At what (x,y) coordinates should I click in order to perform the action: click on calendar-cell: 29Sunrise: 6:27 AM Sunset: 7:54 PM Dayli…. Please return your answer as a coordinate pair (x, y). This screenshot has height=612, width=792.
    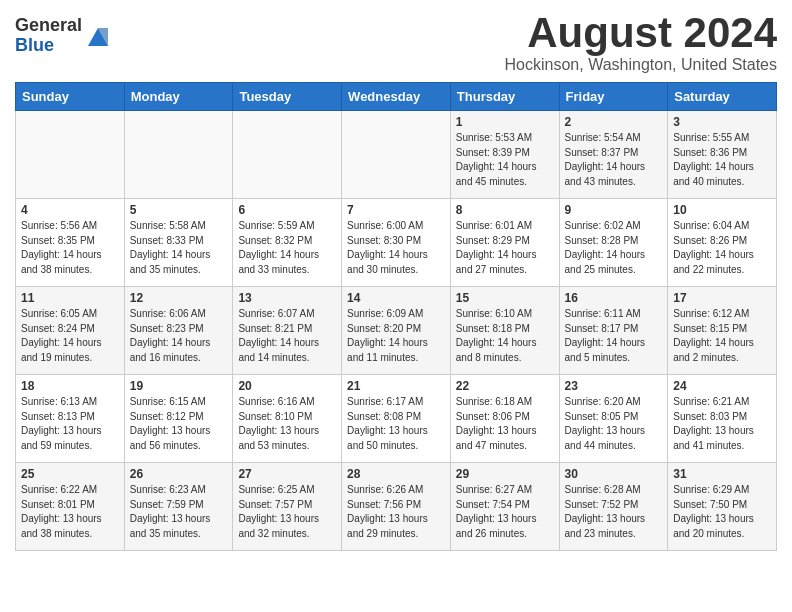
    Looking at the image, I should click on (504, 507).